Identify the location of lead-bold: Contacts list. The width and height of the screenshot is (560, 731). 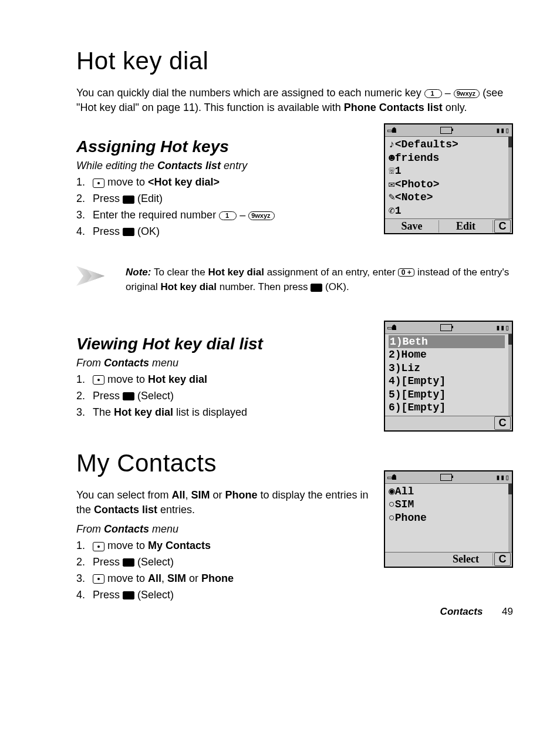
(189, 166).